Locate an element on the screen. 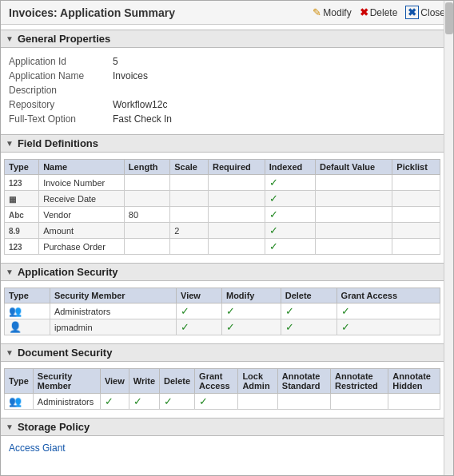 The width and height of the screenshot is (454, 476). delete-label: Delete is located at coordinates (384, 13).